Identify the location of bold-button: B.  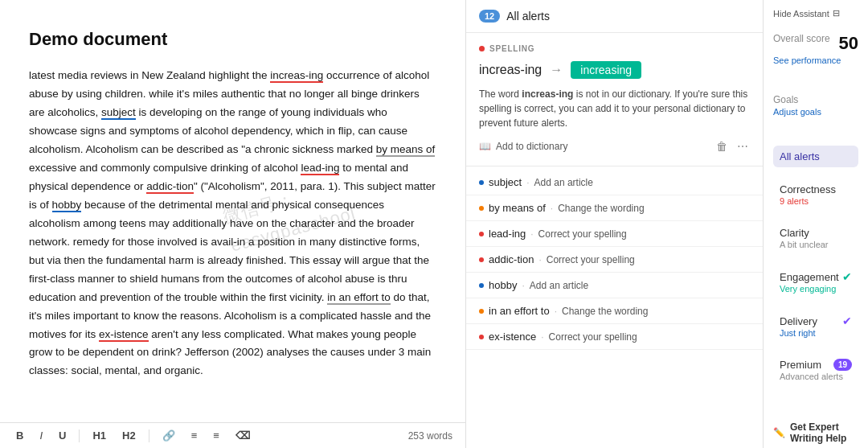
(19, 436).